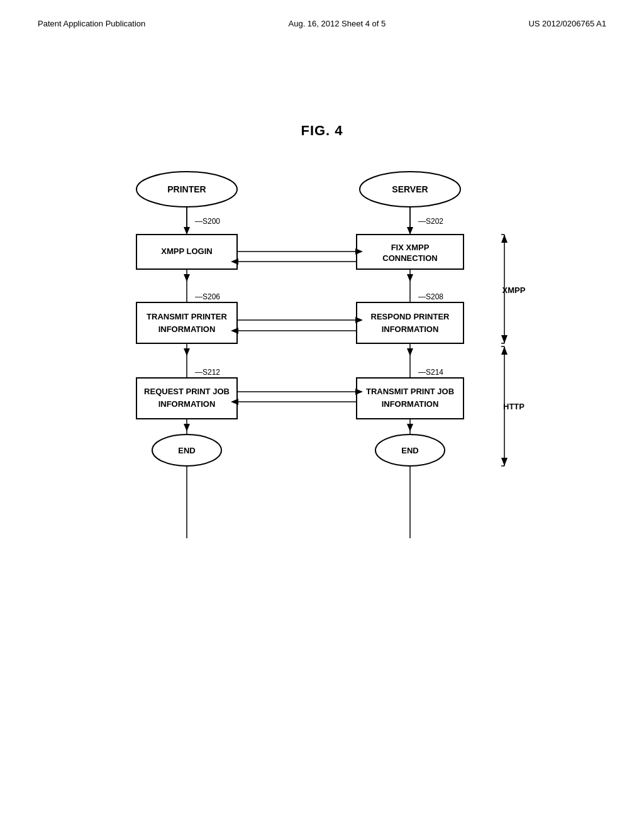 The image size is (644, 830). I want to click on svg-text: FIX XMPP, so click(410, 248).